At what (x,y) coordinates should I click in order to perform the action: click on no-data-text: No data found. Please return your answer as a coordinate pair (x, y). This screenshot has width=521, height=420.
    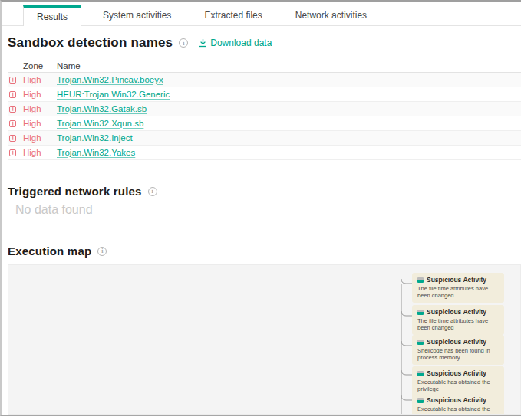
    Looking at the image, I should click on (54, 210).